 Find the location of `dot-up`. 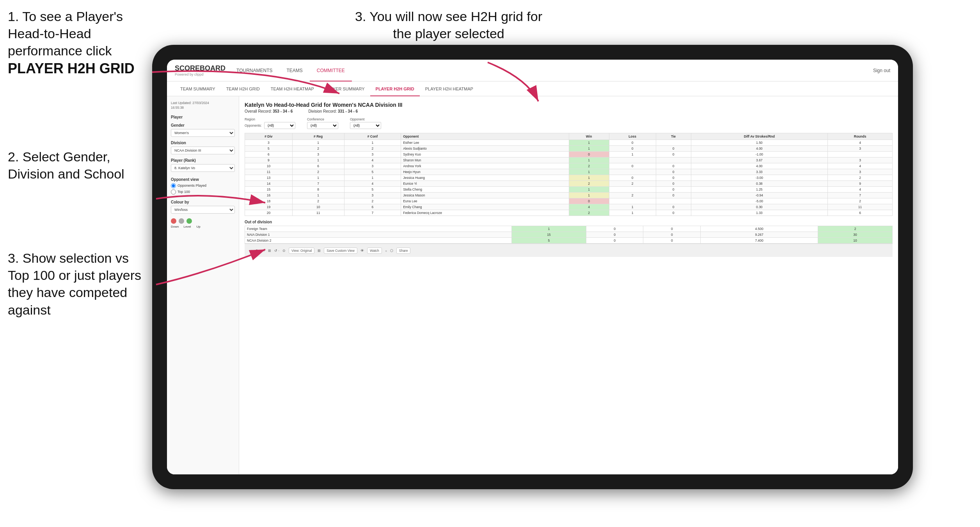

dot-up is located at coordinates (189, 221).